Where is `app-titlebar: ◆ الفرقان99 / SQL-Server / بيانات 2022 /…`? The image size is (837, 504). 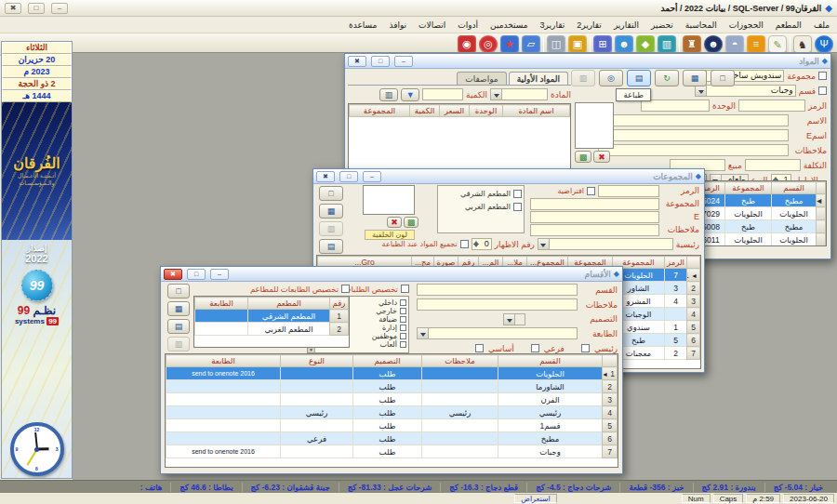 app-titlebar: ◆ الفرقان99 / SQL-Server / بيانات 2022 /… is located at coordinates (418, 8).